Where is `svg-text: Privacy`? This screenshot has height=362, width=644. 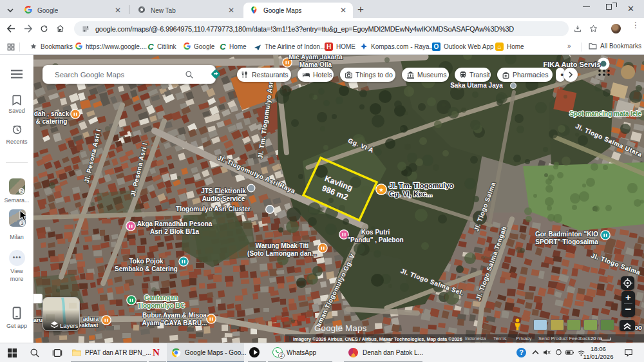
svg-text: Privacy is located at coordinates (524, 339).